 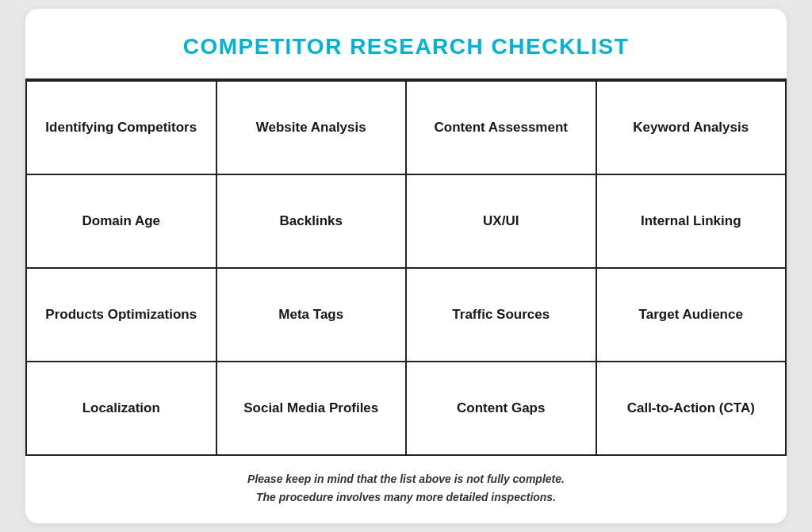 I want to click on grid-cell-traffic-sources: Traffic Sources, so click(x=502, y=316).